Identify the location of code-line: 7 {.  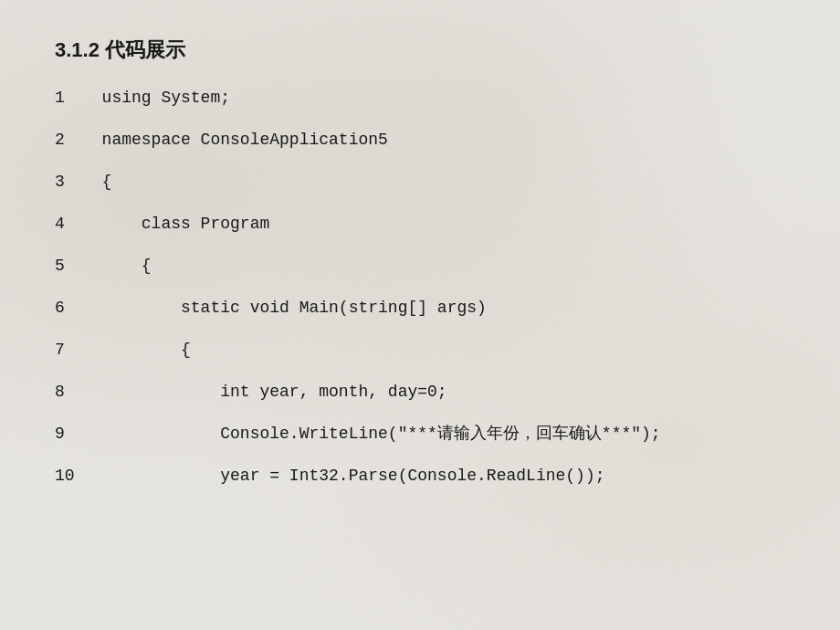
(420, 354).